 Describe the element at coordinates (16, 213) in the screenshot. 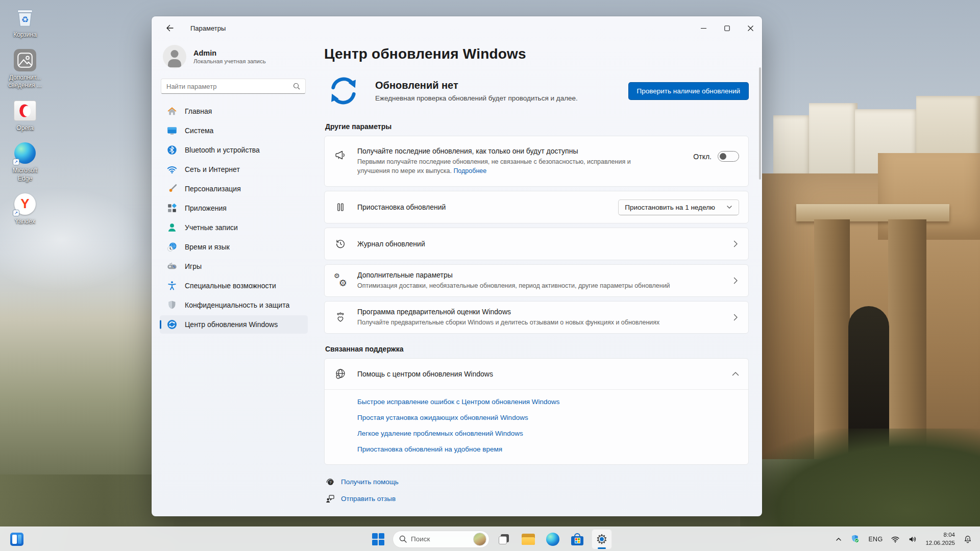

I see `shortcut-arrow-icon: ↗` at that location.